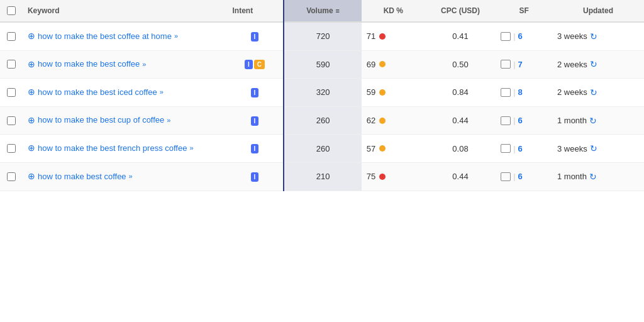 The height and width of the screenshot is (322, 644). Describe the element at coordinates (322, 148) in the screenshot. I see `table-row: ⊕ how to make the best french press coff…` at that location.